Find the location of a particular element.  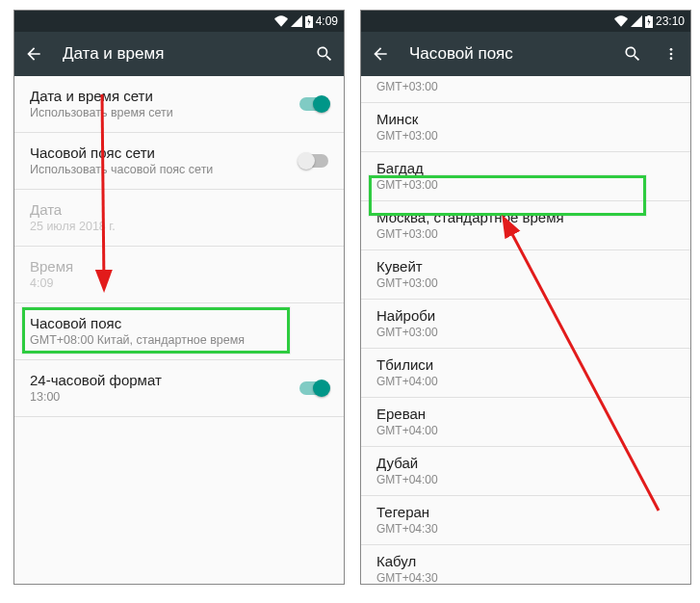

list-item: ЕреванGMT+04:00 is located at coordinates (526, 422).